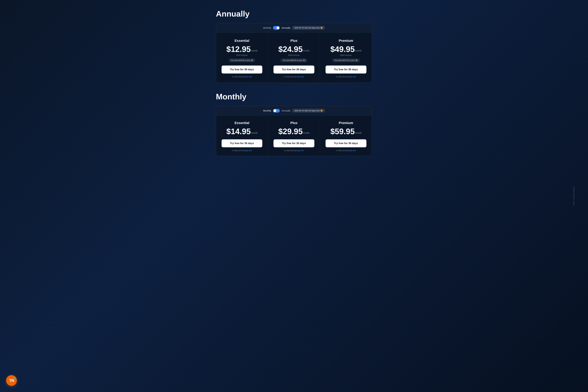 Image resolution: width=588 pixels, height=392 pixels. I want to click on monthly-essential-pay-now-link: pay now, so click(248, 150).